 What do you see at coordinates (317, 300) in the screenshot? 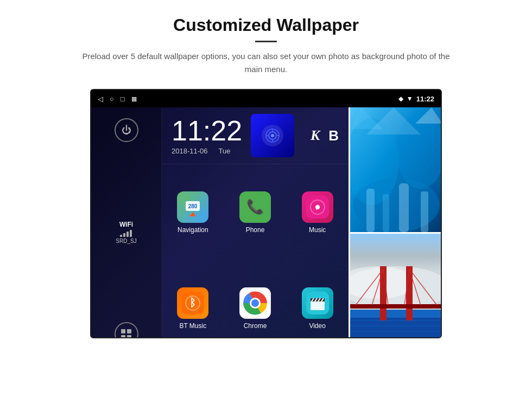
I see `app-video: Video` at bounding box center [317, 300].